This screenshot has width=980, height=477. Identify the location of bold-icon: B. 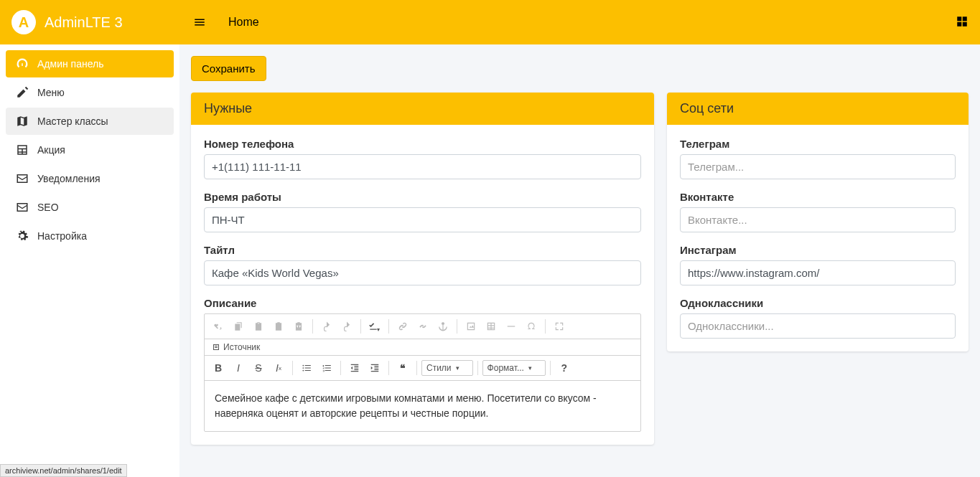
(218, 368).